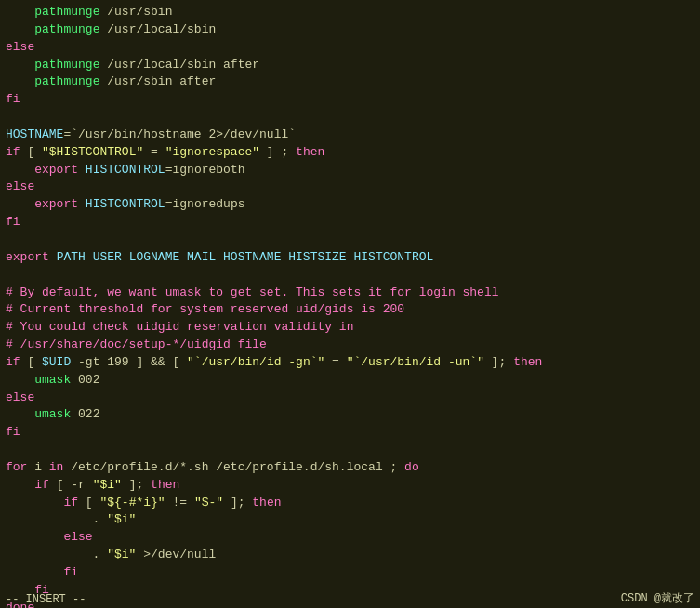  I want to click on code-line-18: # Current threshold for system reserved …, so click(350, 311).